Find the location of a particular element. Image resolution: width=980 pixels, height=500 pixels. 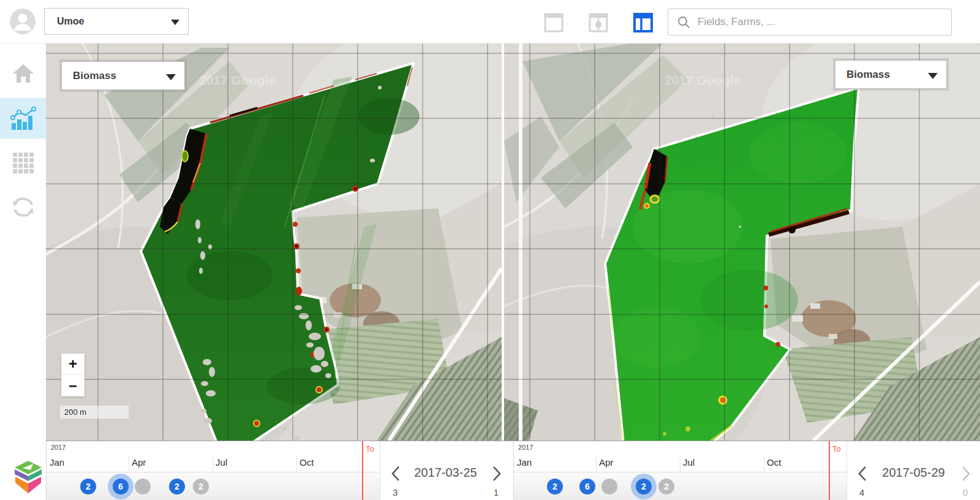

app-logo is located at coordinates (28, 477).